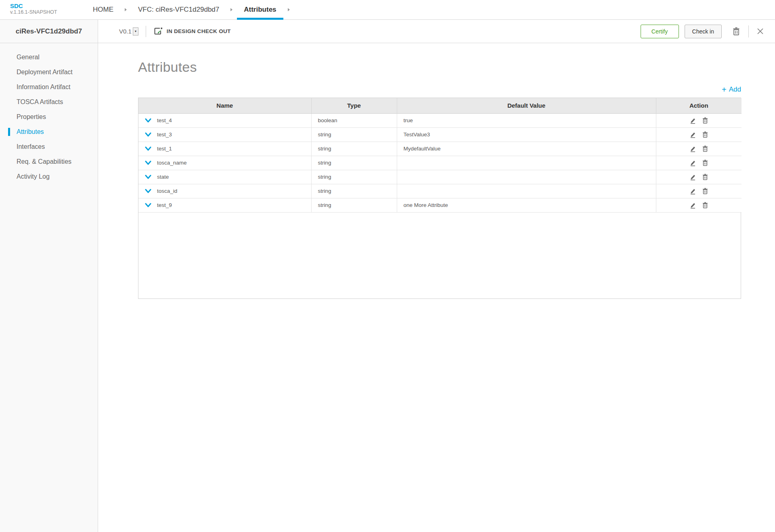 The image size is (775, 532). I want to click on attribute-default-value: one More Attribute, so click(426, 205).